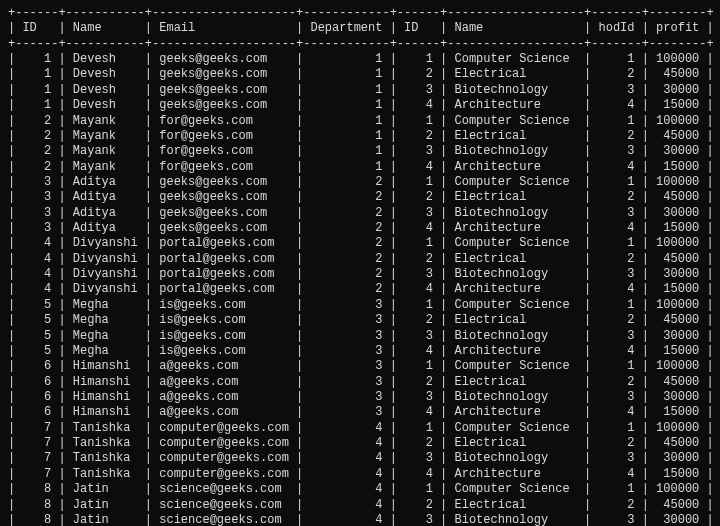 The image size is (720, 526). Describe the element at coordinates (362, 366) in the screenshot. I see `table-row: | 6 | Himanshi | a@geeks.com | 3 | 1 | C…` at that location.